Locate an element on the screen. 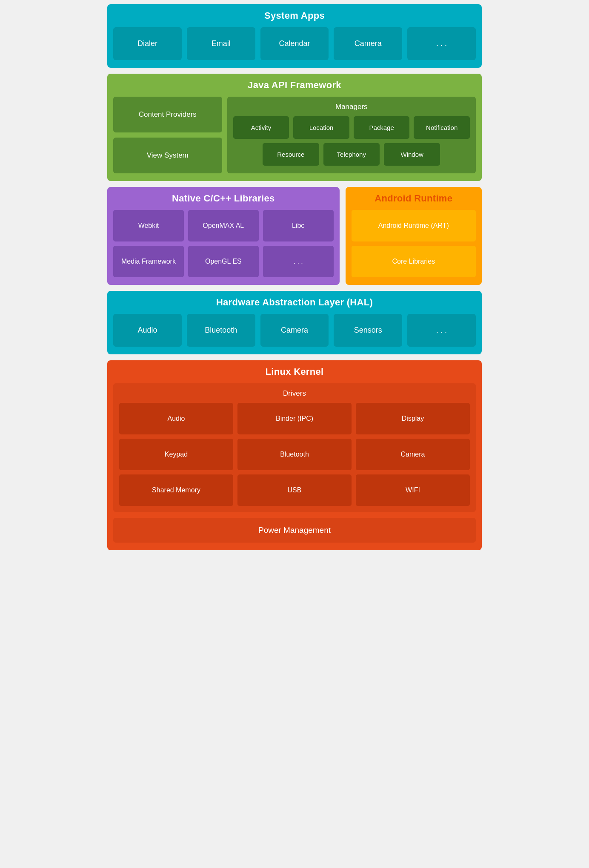 This screenshot has width=589, height=868. java-api-layer: Java API Framework Content ProvidersView… is located at coordinates (294, 127).